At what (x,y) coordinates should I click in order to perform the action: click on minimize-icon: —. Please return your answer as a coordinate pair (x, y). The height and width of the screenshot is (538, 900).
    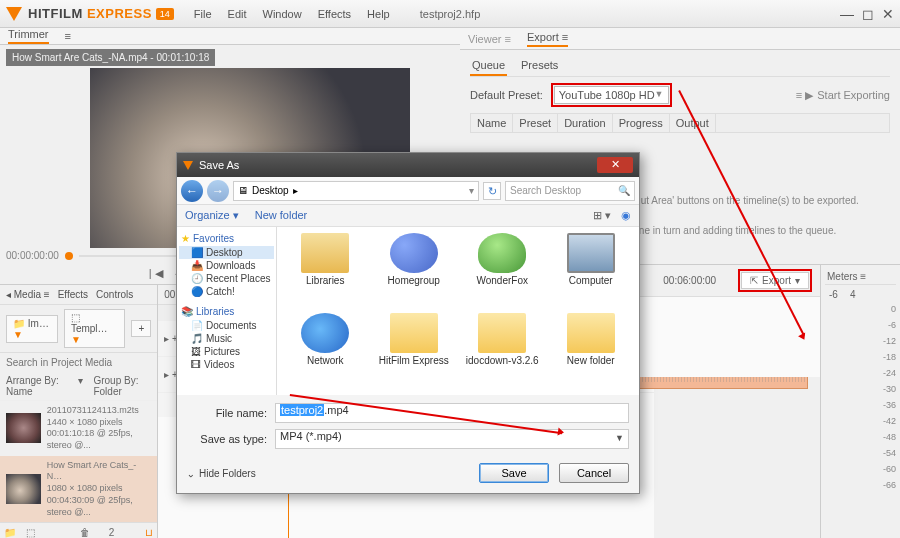
    Looking at the image, I should click on (847, 14).